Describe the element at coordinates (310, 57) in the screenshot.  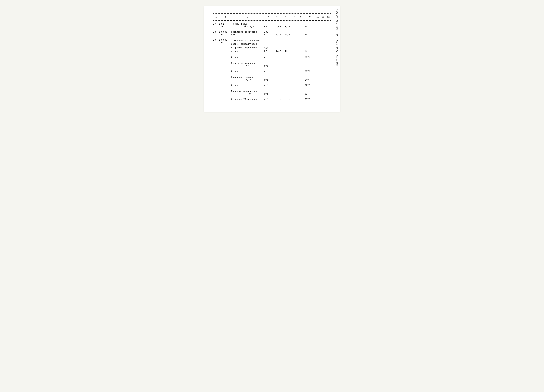
I see `itogo1-col9: I077` at that location.